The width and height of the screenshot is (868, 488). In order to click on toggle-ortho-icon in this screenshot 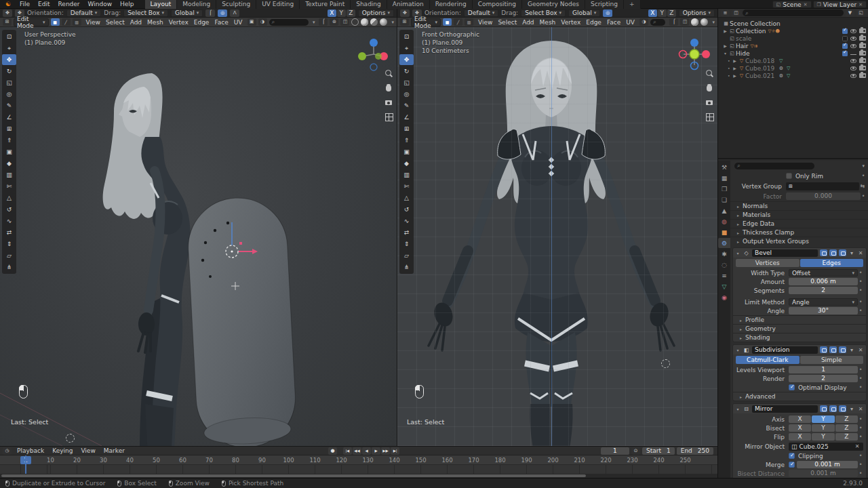, I will do `click(709, 117)`.